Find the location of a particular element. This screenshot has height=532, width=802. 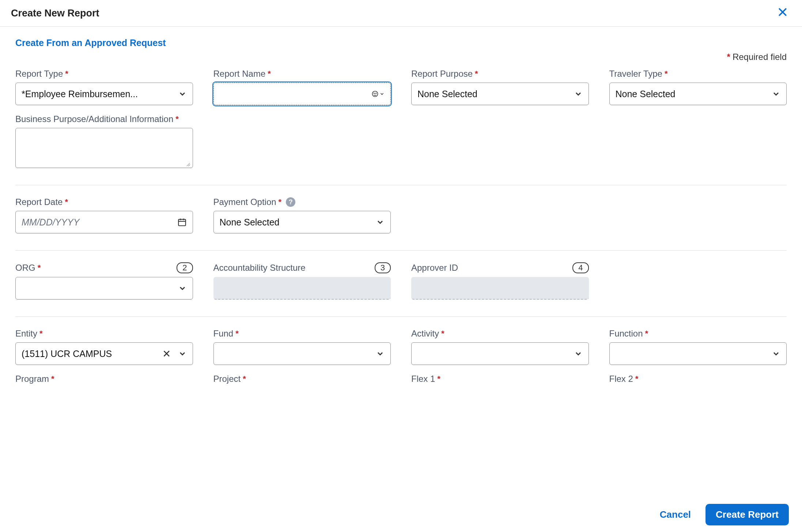

step-badge: 2 is located at coordinates (185, 268).